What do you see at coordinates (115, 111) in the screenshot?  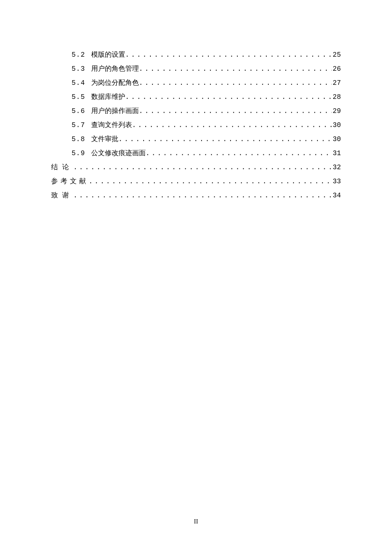 I see `toc-entry-label: 用户的操作画面` at bounding box center [115, 111].